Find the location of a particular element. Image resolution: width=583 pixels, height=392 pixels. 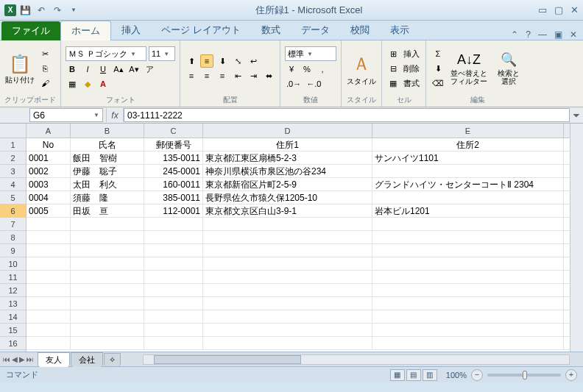

align-bottom-icon: ⬇ is located at coordinates (222, 61).